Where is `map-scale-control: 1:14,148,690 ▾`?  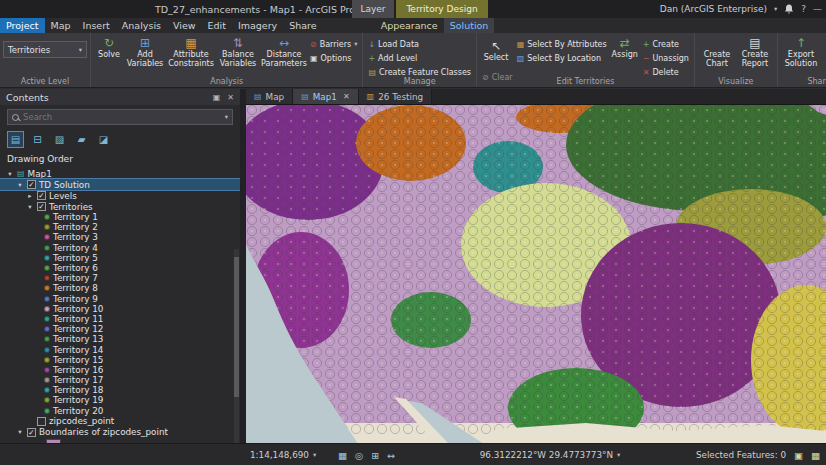 map-scale-control: 1:14,148,690 ▾ is located at coordinates (283, 454).